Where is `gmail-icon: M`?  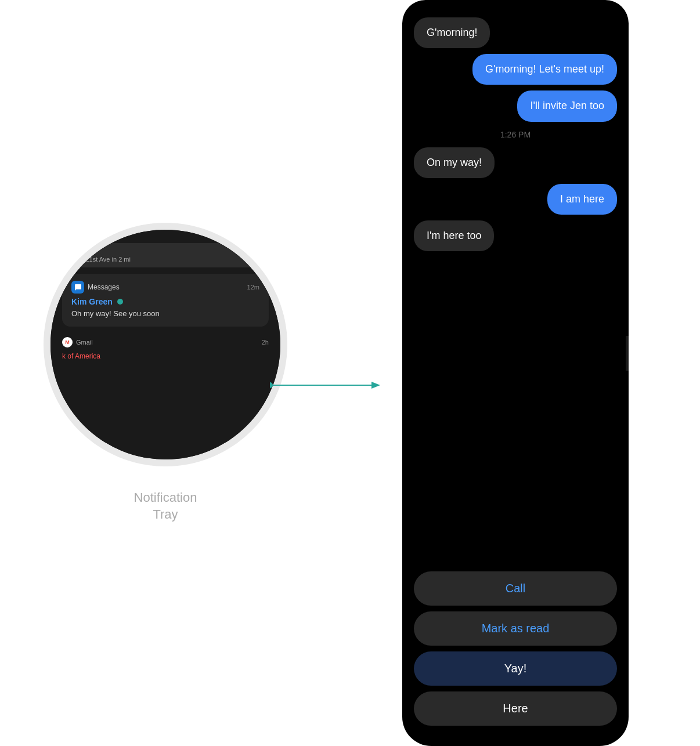 gmail-icon: M is located at coordinates (67, 342).